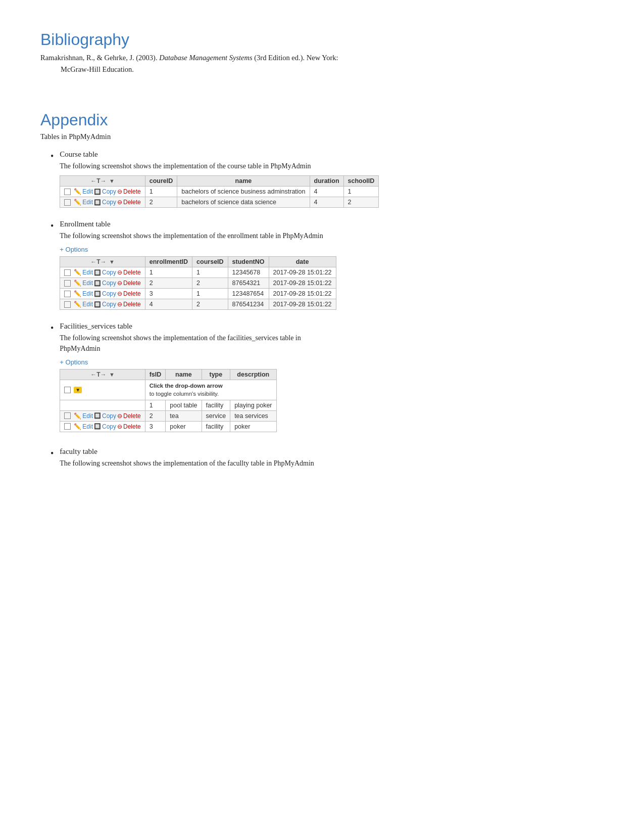 Image resolution: width=644 pixels, height=834 pixels. What do you see at coordinates (331, 179) in the screenshot?
I see `bullet-content-course: Course table The following screenshot sh…` at bounding box center [331, 179].